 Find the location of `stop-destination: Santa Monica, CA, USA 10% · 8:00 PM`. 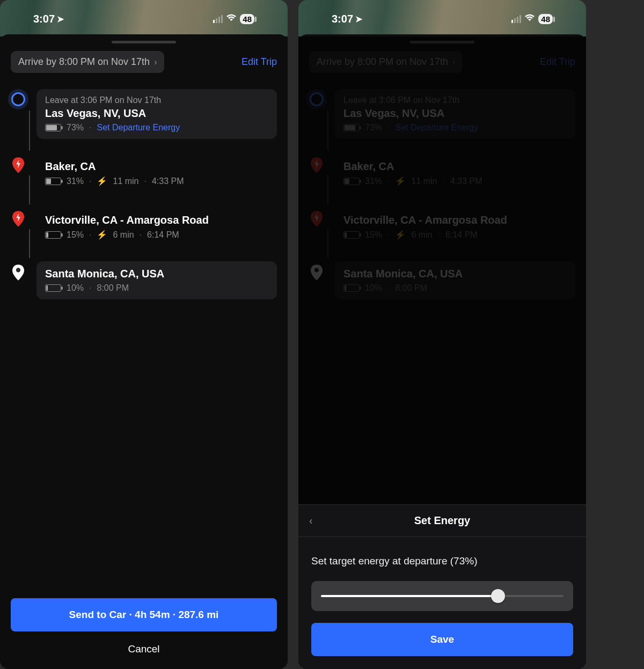

stop-destination: Santa Monica, CA, USA 10% · 8:00 PM is located at coordinates (144, 288).